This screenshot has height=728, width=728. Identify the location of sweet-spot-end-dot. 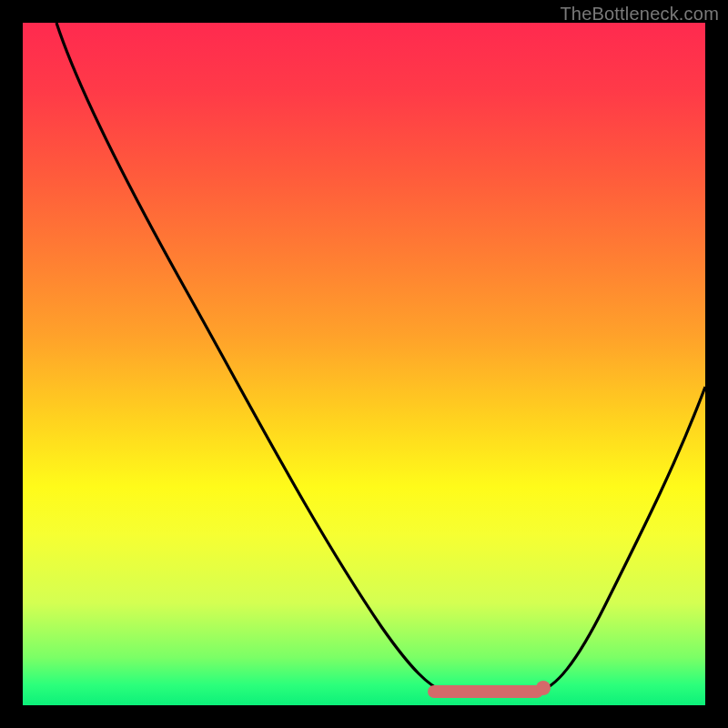
(543, 688).